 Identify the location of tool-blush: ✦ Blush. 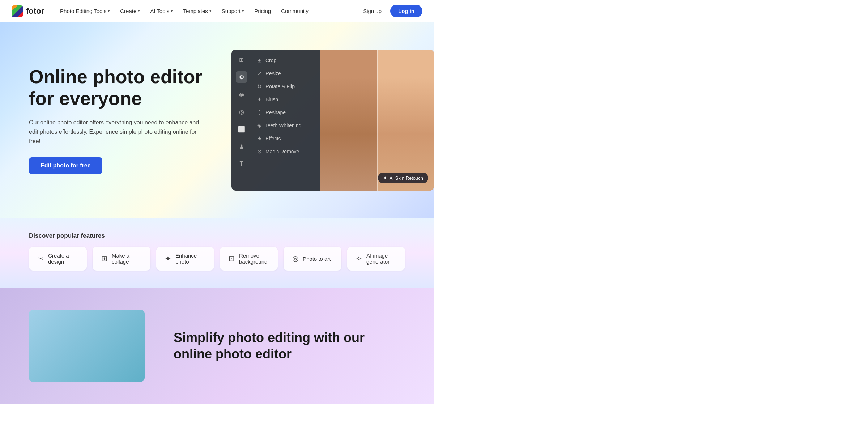
(286, 99).